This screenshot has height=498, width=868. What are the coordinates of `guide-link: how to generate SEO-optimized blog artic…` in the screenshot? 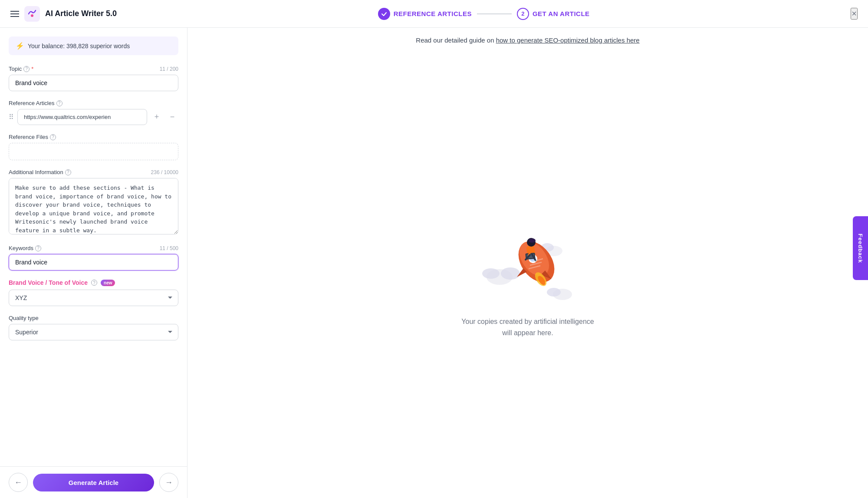 It's located at (568, 40).